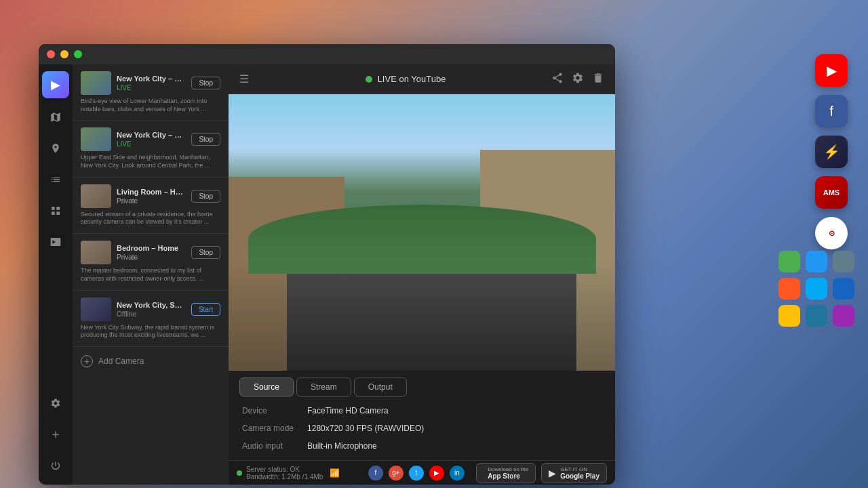 The image size is (868, 488). Describe the element at coordinates (151, 314) in the screenshot. I see `camera-status-4: Offline` at that location.